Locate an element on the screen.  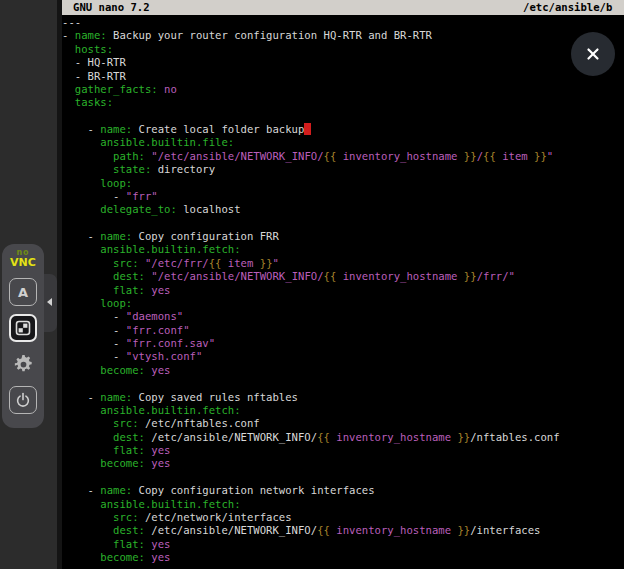
novnc-logo: no VNC is located at coordinates (23, 258).